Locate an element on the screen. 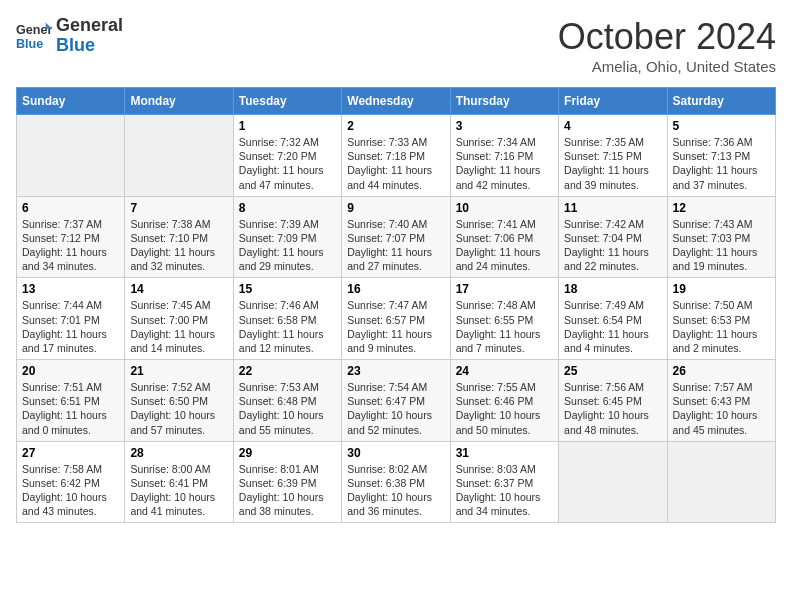 The image size is (792, 612). calendar-cell: 5Sunrise: 7:36 AM Sunset: 7:13 PM Daylig… is located at coordinates (721, 156).